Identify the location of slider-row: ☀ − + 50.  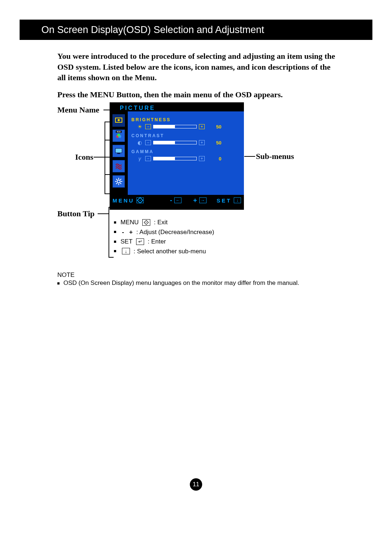
(186, 127).